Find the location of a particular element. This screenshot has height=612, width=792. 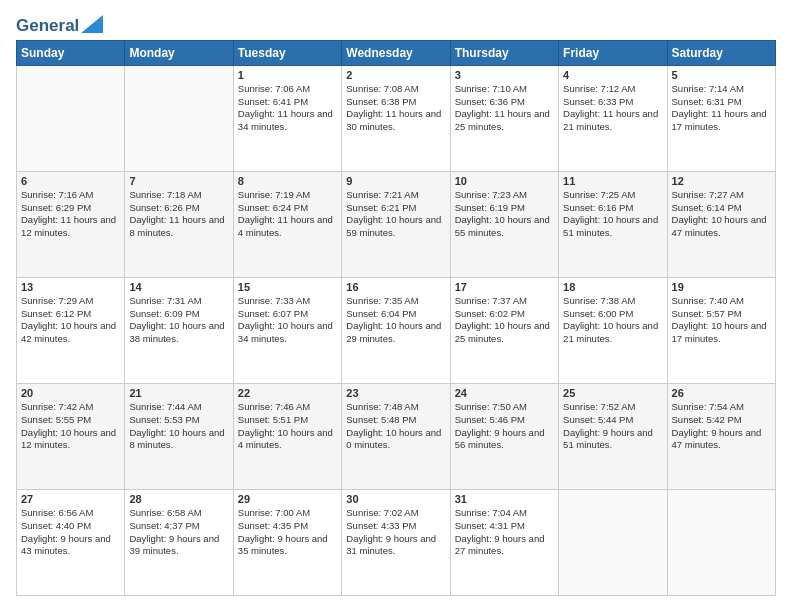

logo-icon is located at coordinates (92, 24).